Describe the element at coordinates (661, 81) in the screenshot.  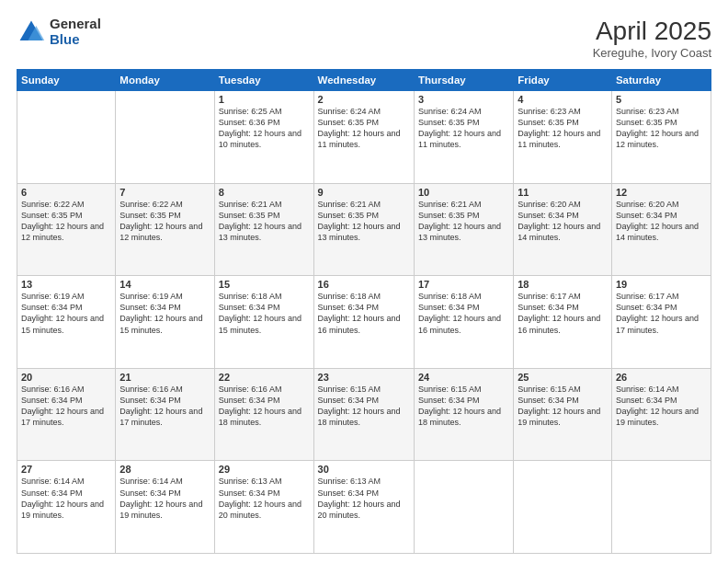
I see `col-saturday: Saturday` at that location.